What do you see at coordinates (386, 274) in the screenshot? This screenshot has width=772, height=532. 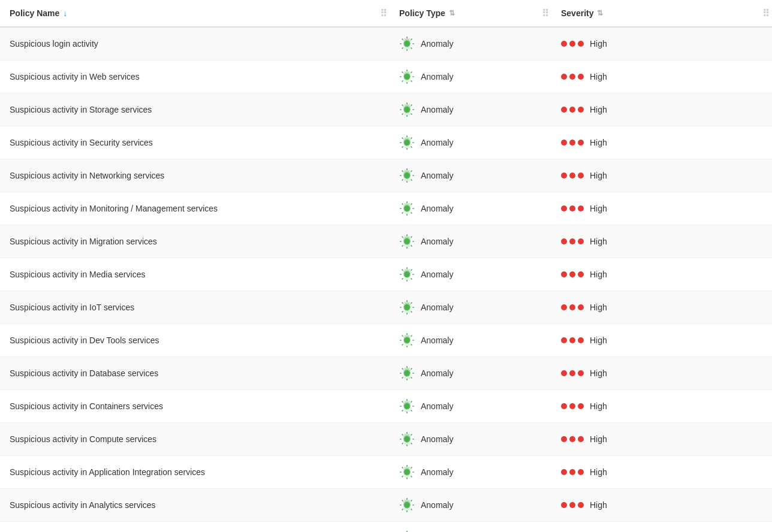 I see `table-row: Suspicious activity in Media services` at bounding box center [386, 274].